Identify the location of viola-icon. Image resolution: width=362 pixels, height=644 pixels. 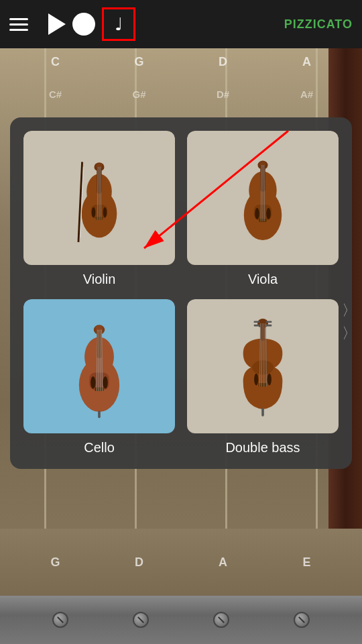
(263, 198).